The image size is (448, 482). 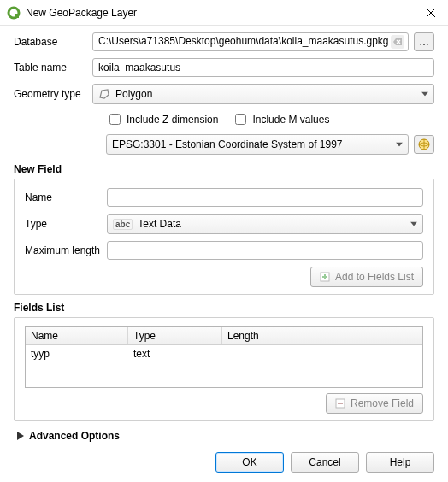 I want to click on help-button: Help, so click(x=400, y=462).